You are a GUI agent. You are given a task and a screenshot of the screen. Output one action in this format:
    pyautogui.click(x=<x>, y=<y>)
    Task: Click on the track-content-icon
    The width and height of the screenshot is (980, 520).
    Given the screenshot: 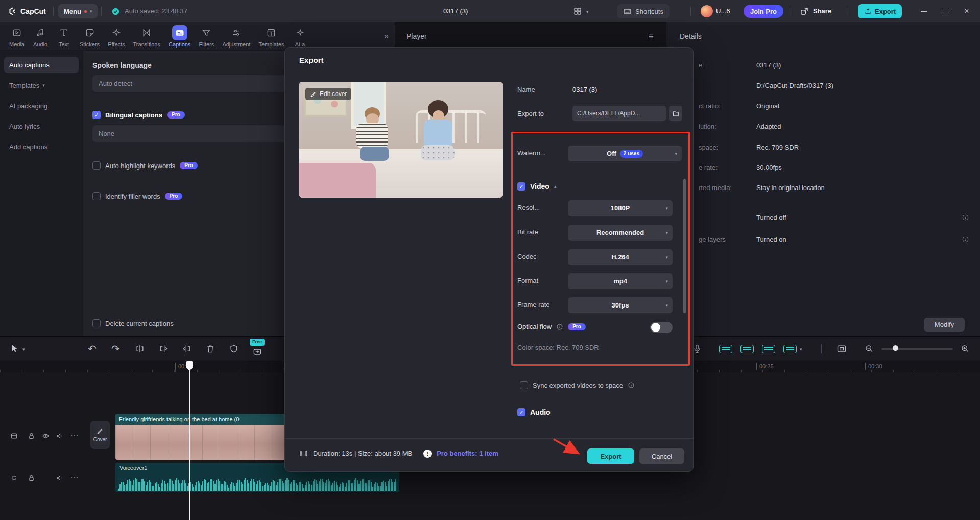 What is the action you would take?
    pyautogui.click(x=14, y=436)
    